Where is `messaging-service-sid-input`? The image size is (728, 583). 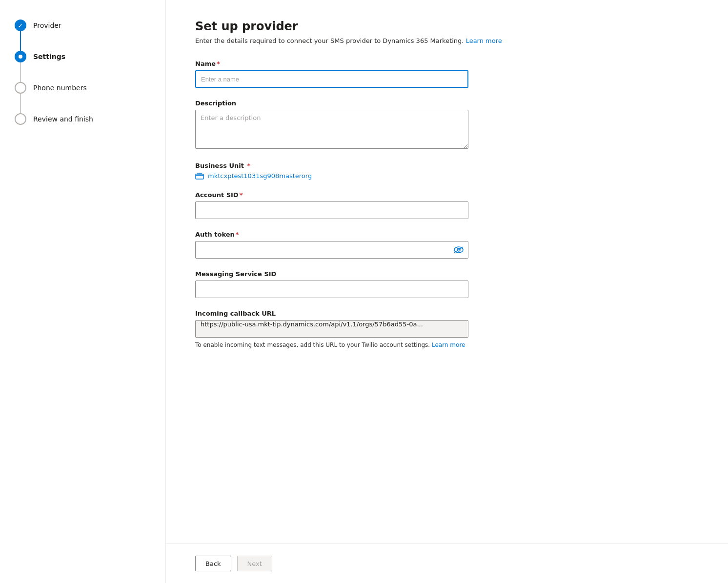
messaging-service-sid-input is located at coordinates (332, 289).